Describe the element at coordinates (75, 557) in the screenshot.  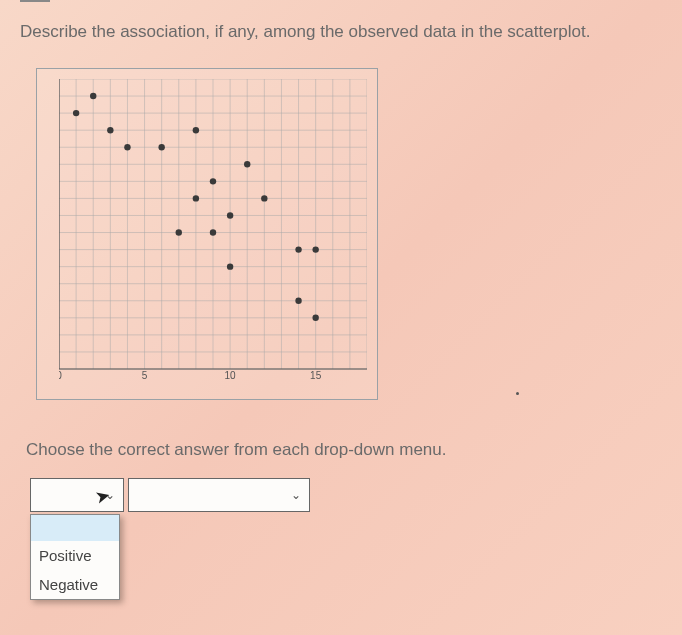
I see `dropdown-options-list: Positive Negative` at that location.